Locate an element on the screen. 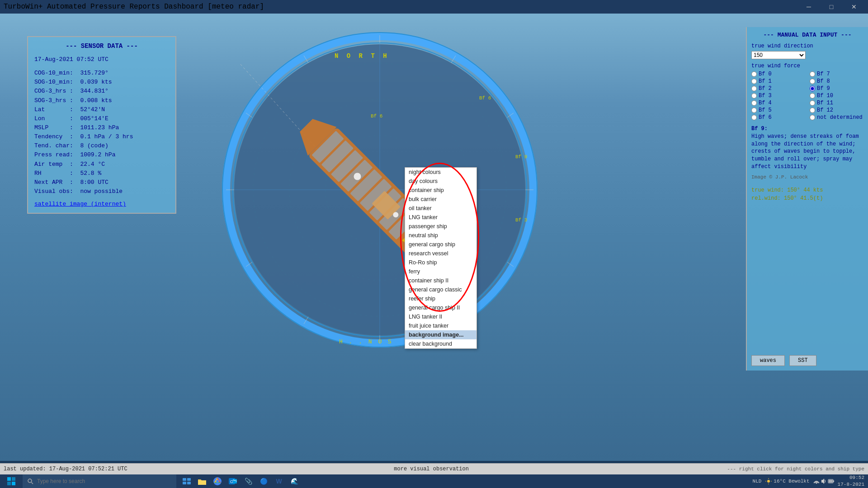 The image size is (868, 488). puzzle-app: 🔵 is located at coordinates (264, 481).